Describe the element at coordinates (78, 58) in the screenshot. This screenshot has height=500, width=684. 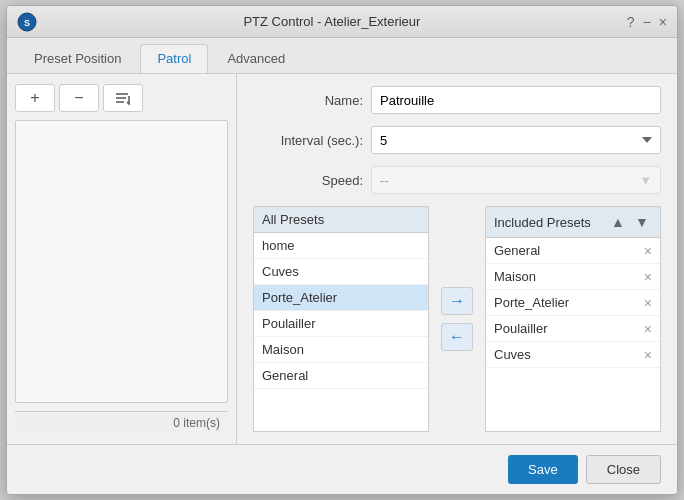
I see `tab-preset-position: Preset Position` at that location.